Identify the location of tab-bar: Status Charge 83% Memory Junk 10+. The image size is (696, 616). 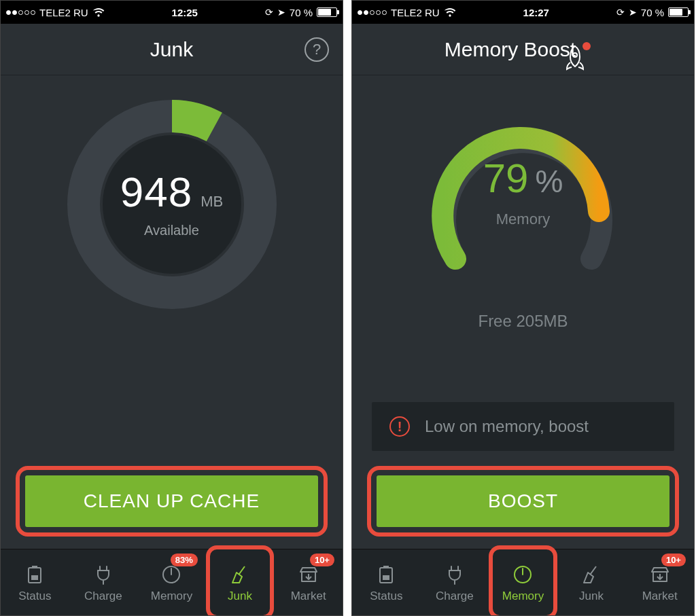
(171, 582).